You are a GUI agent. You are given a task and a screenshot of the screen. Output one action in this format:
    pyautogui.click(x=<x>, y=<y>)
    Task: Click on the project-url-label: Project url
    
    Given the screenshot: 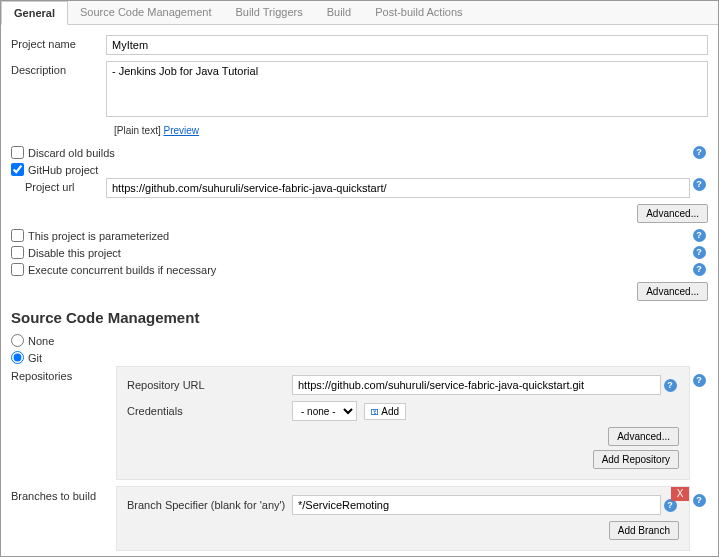 What is the action you would take?
    pyautogui.click(x=58, y=186)
    